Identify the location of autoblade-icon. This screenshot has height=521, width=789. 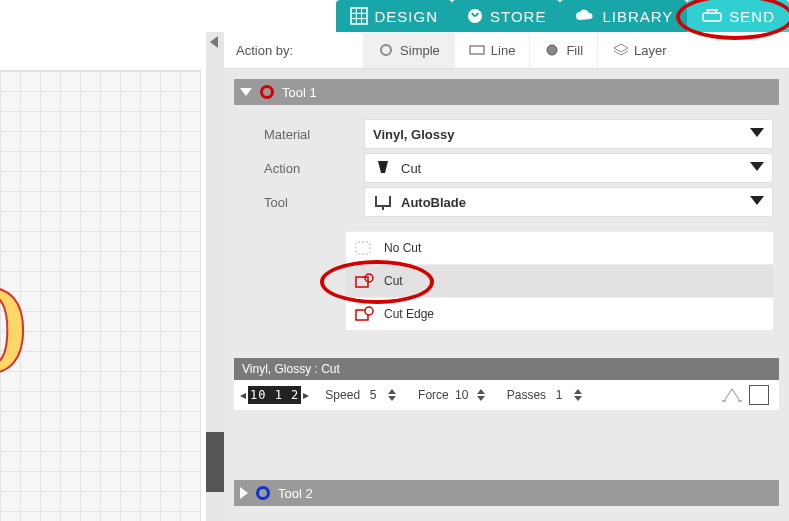
(383, 202).